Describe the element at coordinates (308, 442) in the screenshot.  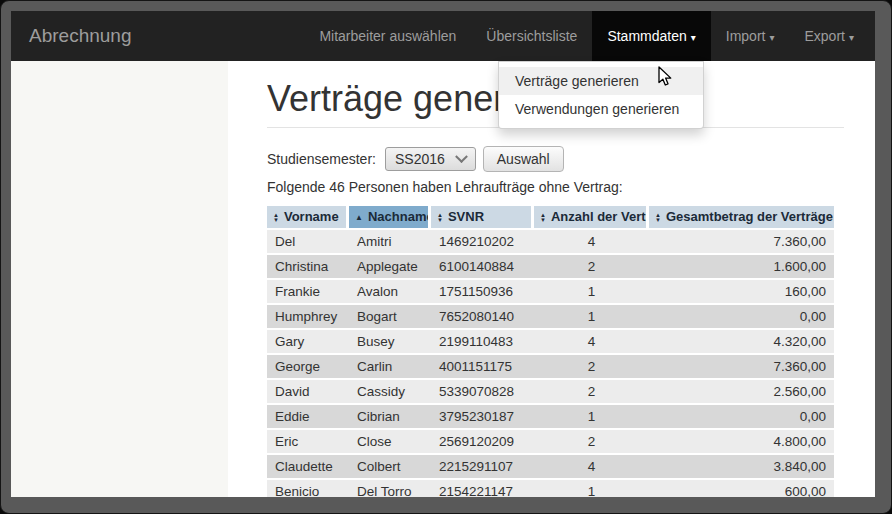
I see `cell-vorname: Eric` at that location.